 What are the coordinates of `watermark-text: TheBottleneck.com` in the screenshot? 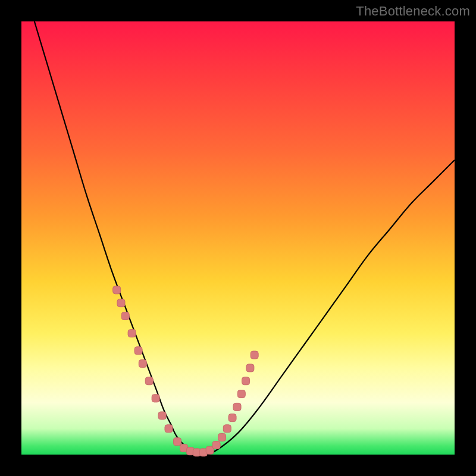 It's located at (413, 11).